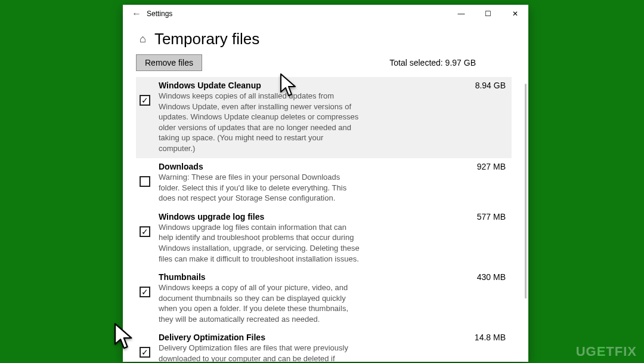  Describe the element at coordinates (260, 303) in the screenshot. I see `item-description: Windows keeps a copy of all of your pict…` at that location.